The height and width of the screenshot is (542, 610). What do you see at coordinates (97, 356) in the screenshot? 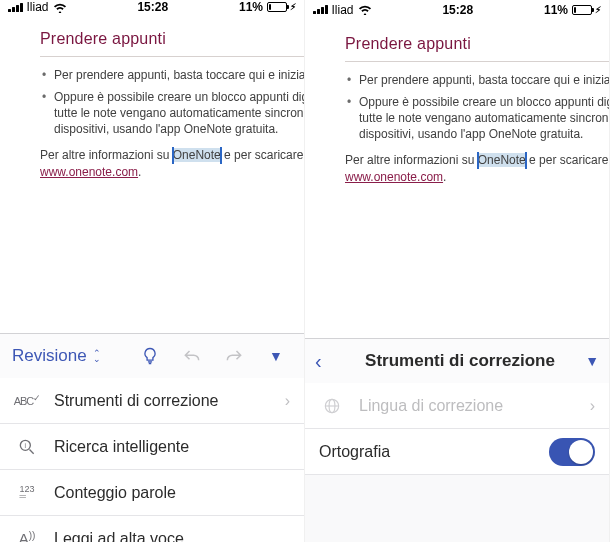
I see `updown-icon: ⌃⌄` at bounding box center [97, 356].